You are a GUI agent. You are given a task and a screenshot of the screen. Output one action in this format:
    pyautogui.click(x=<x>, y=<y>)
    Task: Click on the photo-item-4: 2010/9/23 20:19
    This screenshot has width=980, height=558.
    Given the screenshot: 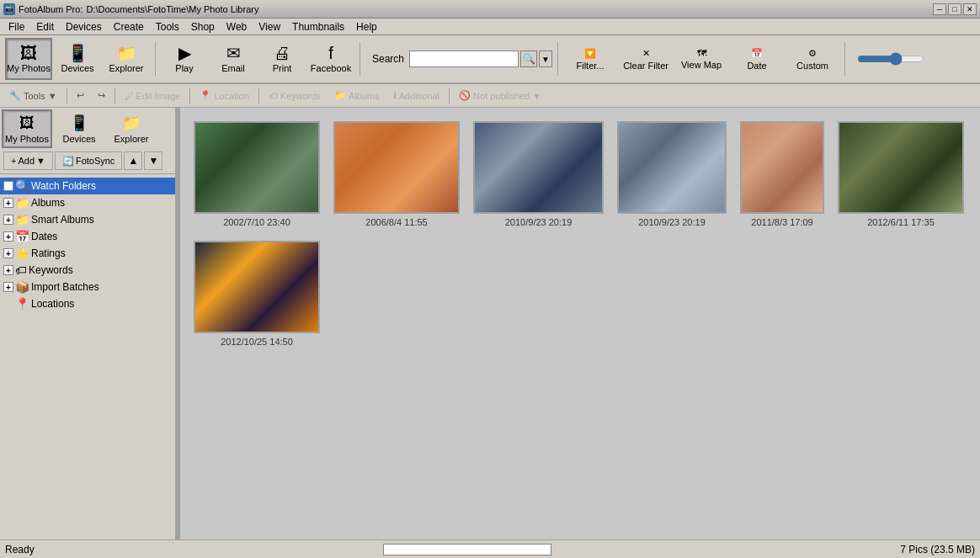 What is the action you would take?
    pyautogui.click(x=672, y=174)
    